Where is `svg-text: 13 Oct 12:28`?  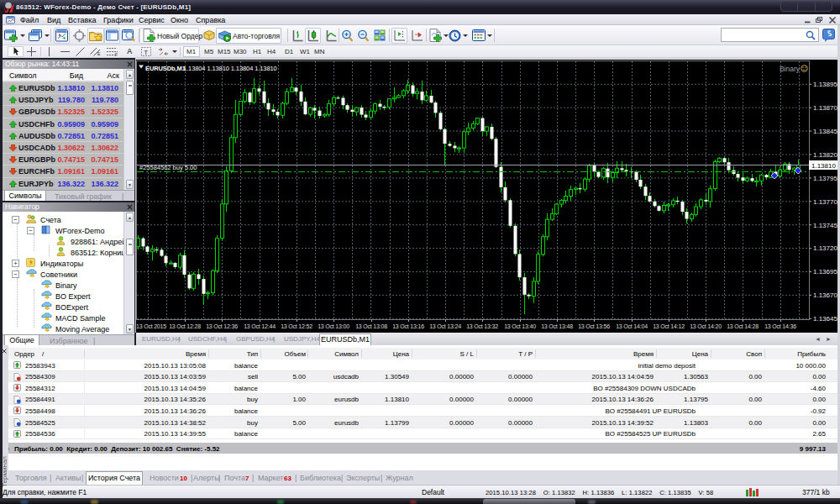
svg-text: 13 Oct 12:28 is located at coordinates (185, 326).